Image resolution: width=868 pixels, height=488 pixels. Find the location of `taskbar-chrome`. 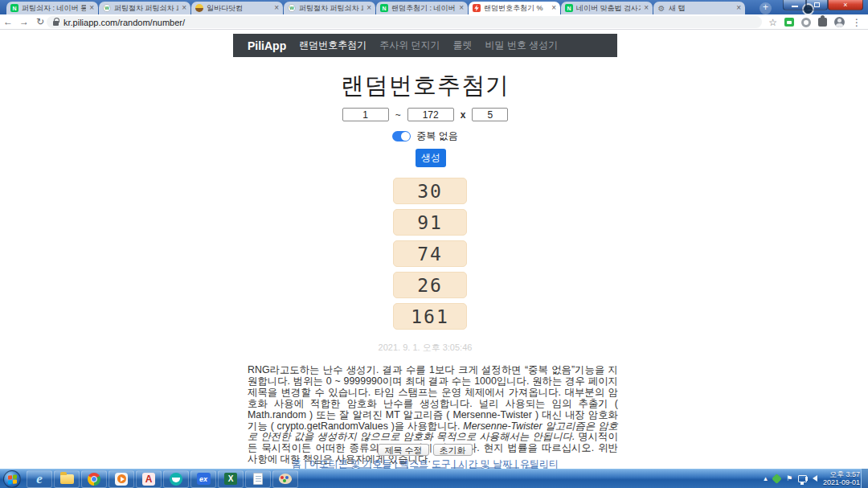

taskbar-chrome is located at coordinates (94, 479).